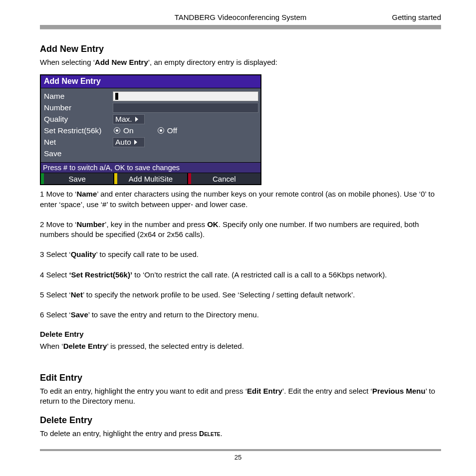 Image resolution: width=476 pixels, height=476 pixels. I want to click on restrict-off-radio: Off, so click(168, 131).